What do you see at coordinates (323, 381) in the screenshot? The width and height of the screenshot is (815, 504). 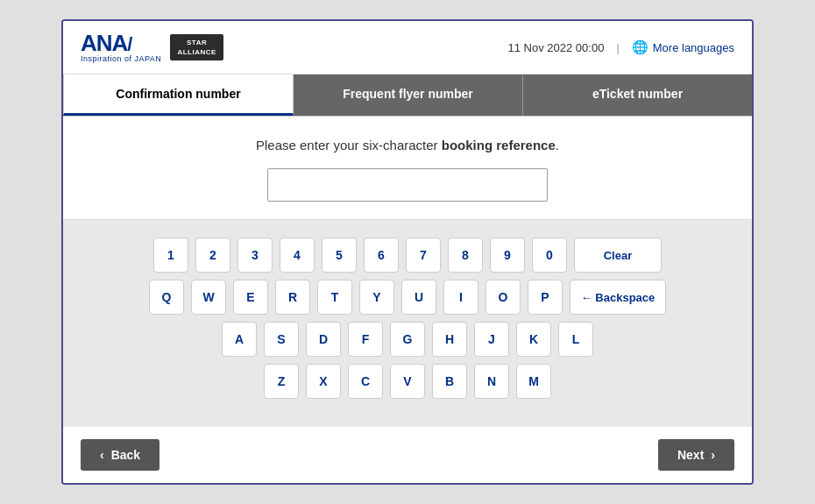 I see `key-x: X` at bounding box center [323, 381].